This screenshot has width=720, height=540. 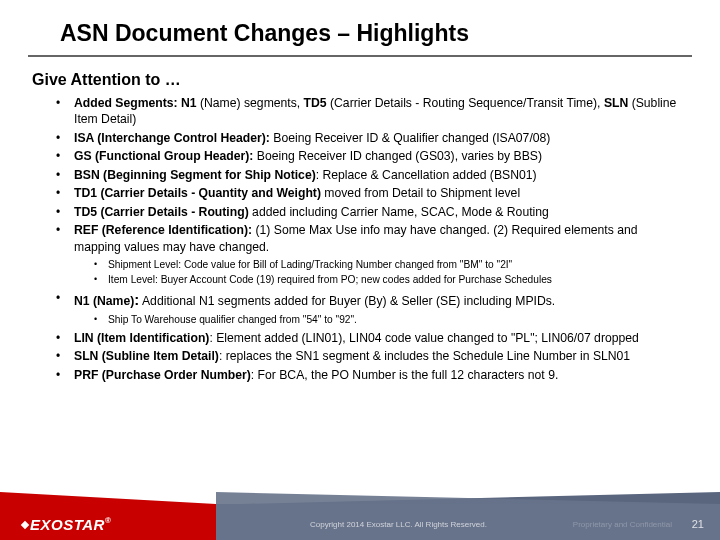 What do you see at coordinates (424, 338) in the screenshot?
I see `text: : Element added (LIN01), LIN04 code valu…` at bounding box center [424, 338].